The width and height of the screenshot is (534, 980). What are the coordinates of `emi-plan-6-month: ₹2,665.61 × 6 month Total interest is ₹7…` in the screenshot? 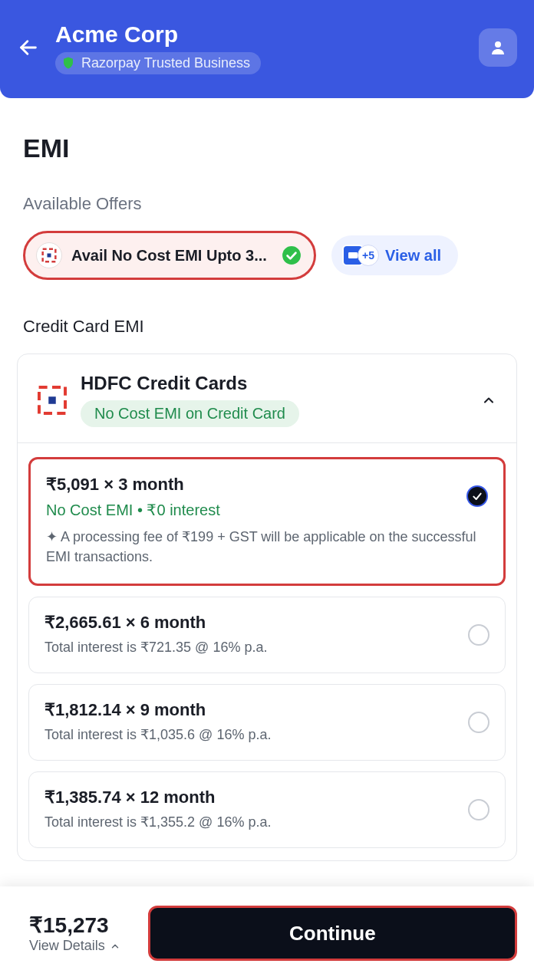 It's located at (267, 635).